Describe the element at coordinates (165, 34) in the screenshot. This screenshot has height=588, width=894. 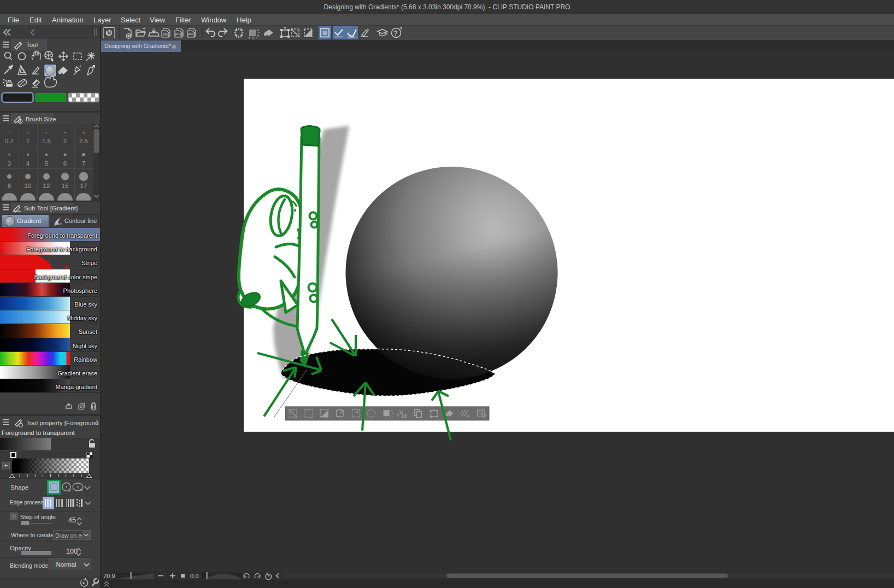
I see `svg-text: jpg` at that location.